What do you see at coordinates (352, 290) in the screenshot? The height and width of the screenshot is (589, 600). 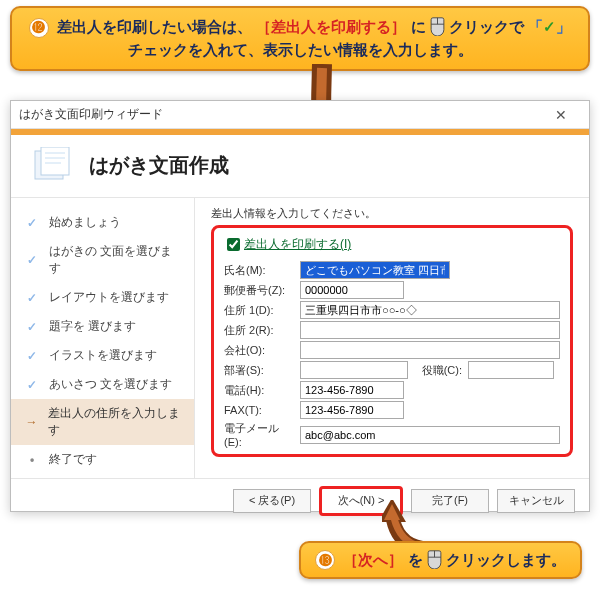 I see `postal-input` at bounding box center [352, 290].